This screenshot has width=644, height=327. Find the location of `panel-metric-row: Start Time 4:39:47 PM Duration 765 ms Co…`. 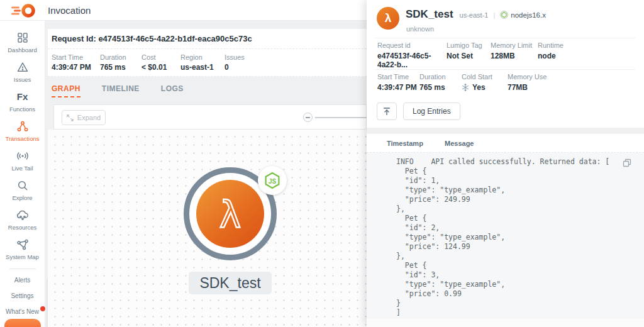

panel-metric-row: Start Time 4:39:47 PM Duration 765 ms Co… is located at coordinates (462, 82).